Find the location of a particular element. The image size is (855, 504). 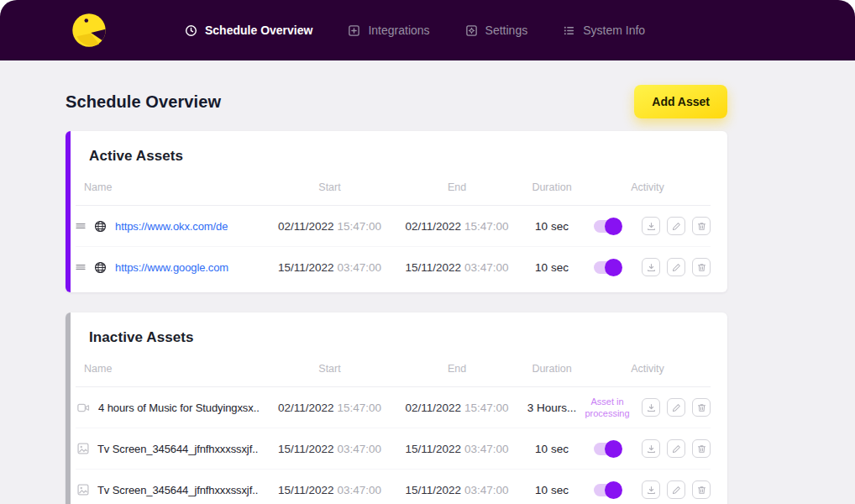

add-asset-button: Add Asset is located at coordinates (680, 102).